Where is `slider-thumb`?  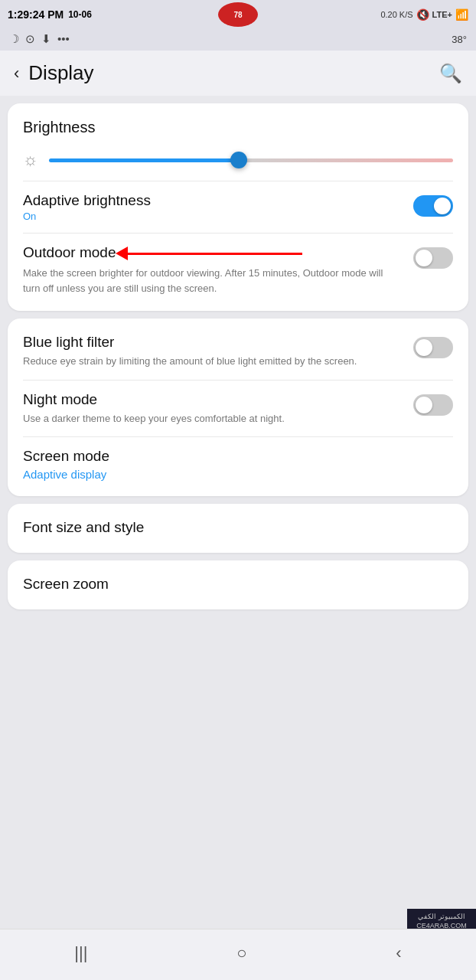 slider-thumb is located at coordinates (239, 160).